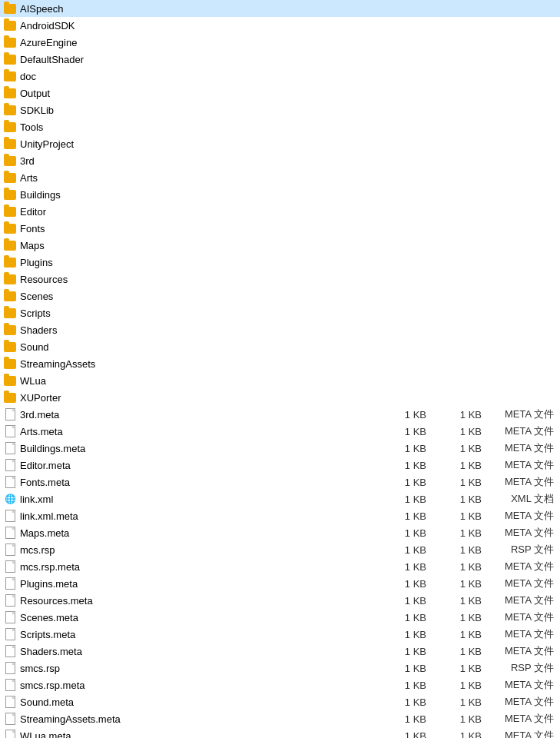 The height and width of the screenshot is (738, 560). Describe the element at coordinates (280, 364) in the screenshot. I see `list-item: StreamingAssets文件夹` at that location.